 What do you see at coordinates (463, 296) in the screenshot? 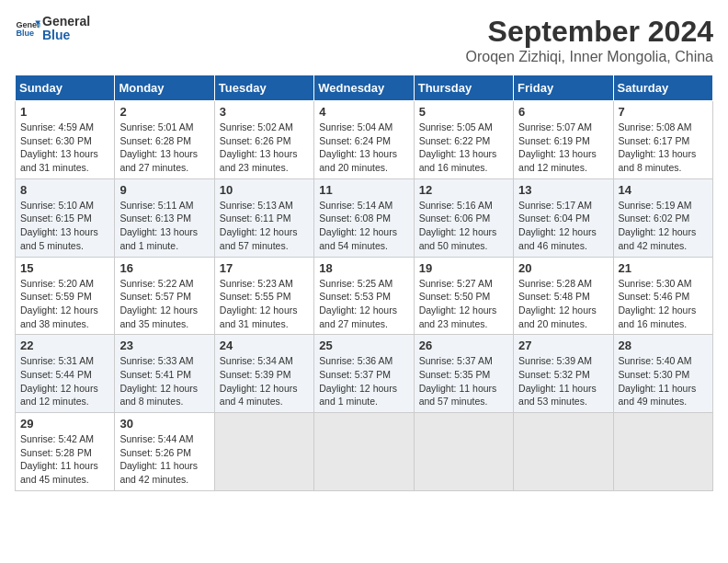
I see `calendar-cell: 19Sunrise: 5:27 AM Sunset: 5:50 PM Dayli…` at bounding box center [463, 296].